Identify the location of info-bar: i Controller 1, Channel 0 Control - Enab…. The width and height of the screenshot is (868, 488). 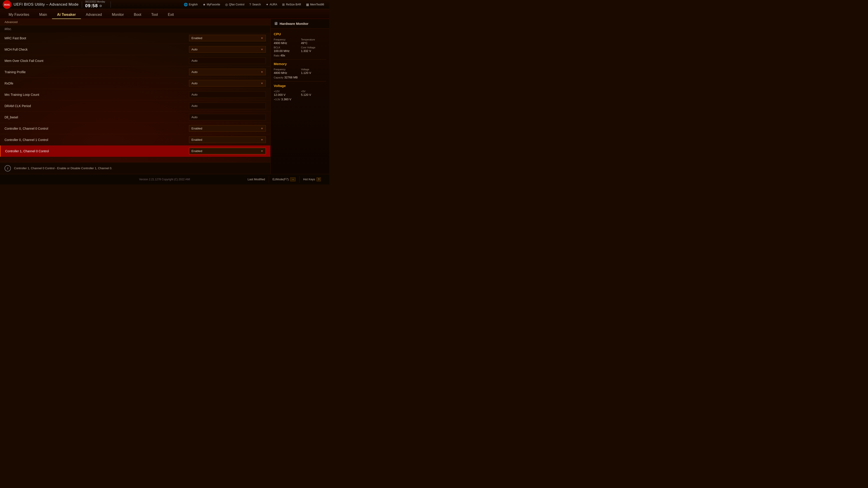
(135, 168).